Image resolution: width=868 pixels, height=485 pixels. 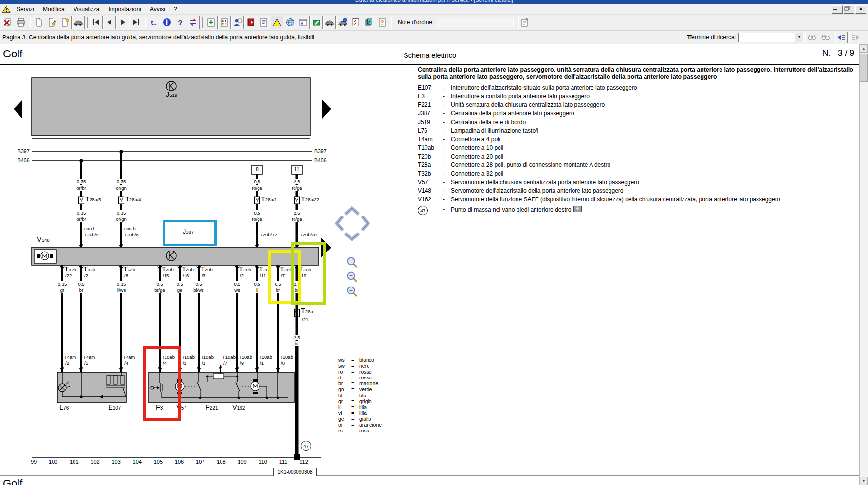 What do you see at coordinates (837, 10) in the screenshot?
I see `minimize-button` at bounding box center [837, 10].